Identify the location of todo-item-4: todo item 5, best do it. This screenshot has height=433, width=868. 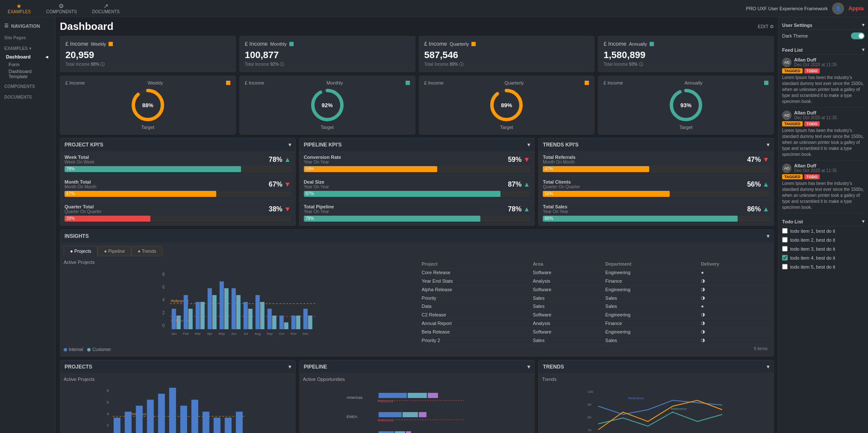
(823, 266).